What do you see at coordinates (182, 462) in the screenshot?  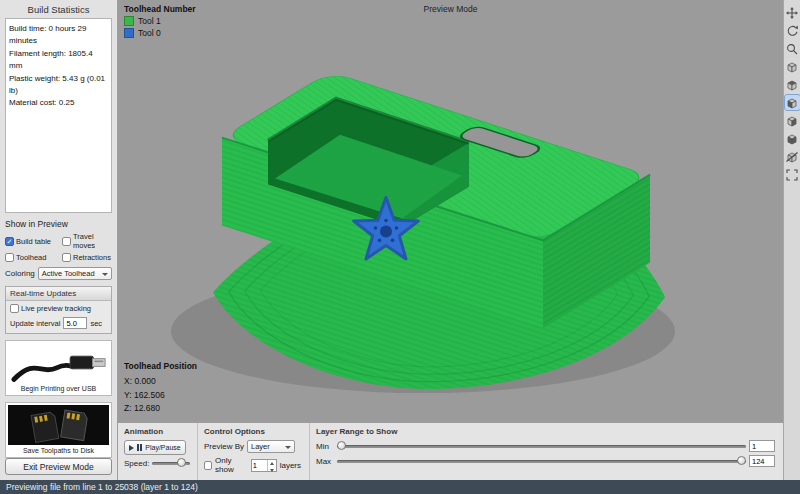 I see `speed-slider-thumb` at bounding box center [182, 462].